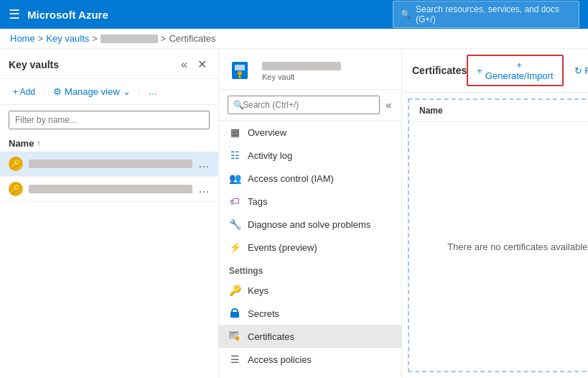 This screenshot has height=378, width=588. Describe the element at coordinates (577, 70) in the screenshot. I see `refresh-button: ↻ Refresh` at that location.